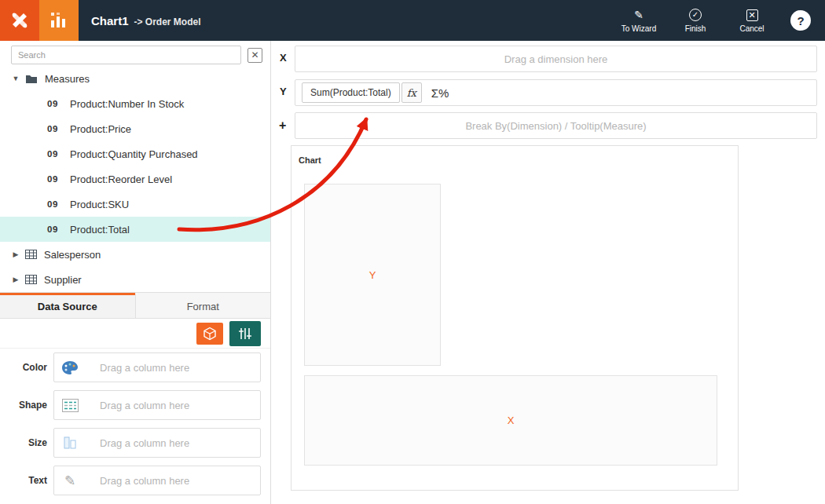 Image resolution: width=825 pixels, height=504 pixels. Describe the element at coordinates (135, 443) in the screenshot. I see `mapping-row-size: Size Drag a column here` at that location.